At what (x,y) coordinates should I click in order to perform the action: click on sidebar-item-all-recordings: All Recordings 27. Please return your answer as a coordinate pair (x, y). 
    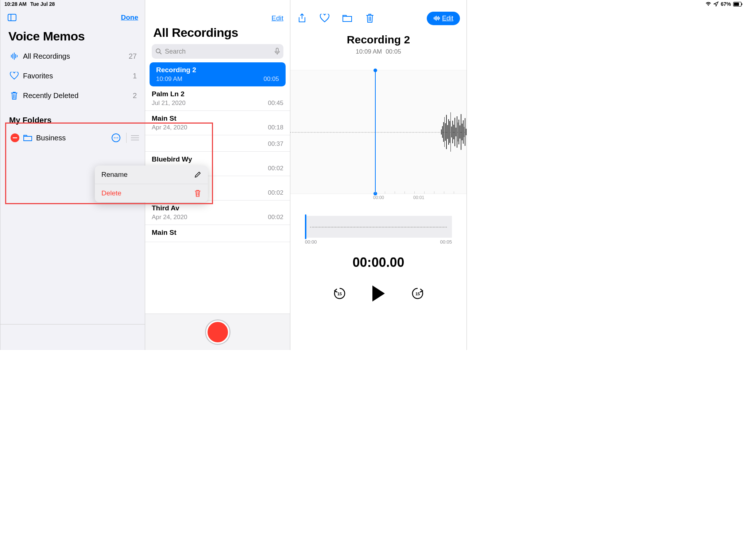
    Looking at the image, I should click on (73, 56).